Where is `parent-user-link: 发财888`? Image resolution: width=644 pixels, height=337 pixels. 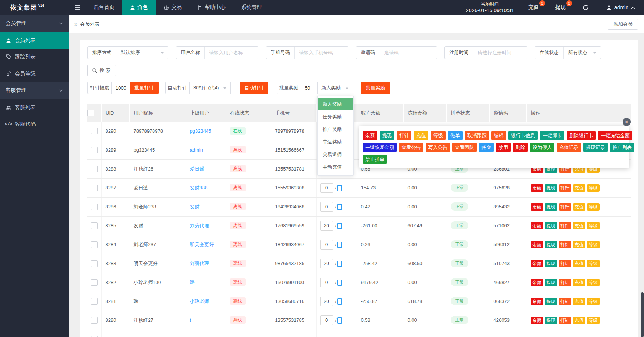 parent-user-link: 发财888 is located at coordinates (199, 188).